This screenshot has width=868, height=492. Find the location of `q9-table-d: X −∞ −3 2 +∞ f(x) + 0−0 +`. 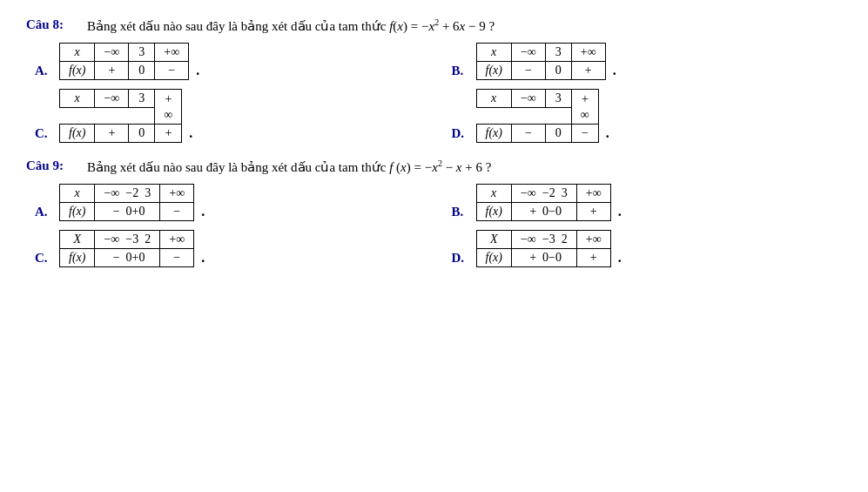

q9-table-d: X −∞ −3 2 +∞ f(x) + 0−0 + is located at coordinates (543, 249).